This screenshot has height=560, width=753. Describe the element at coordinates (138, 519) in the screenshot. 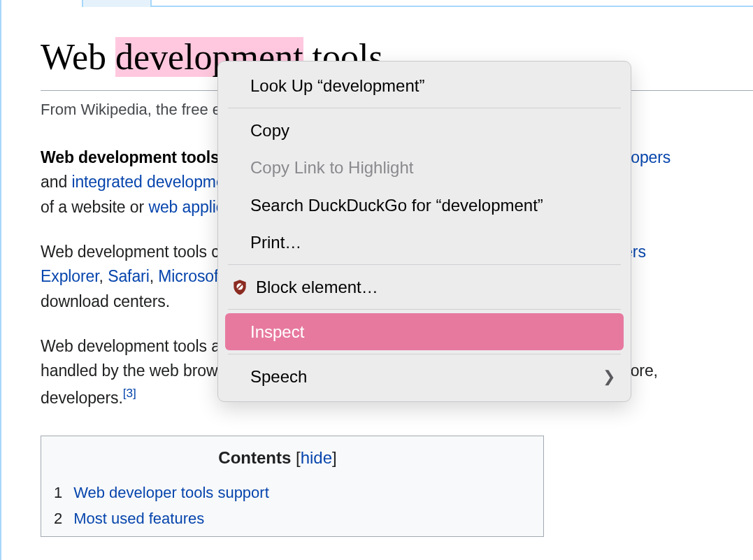

I see `toc-link-2: Most used features` at that location.